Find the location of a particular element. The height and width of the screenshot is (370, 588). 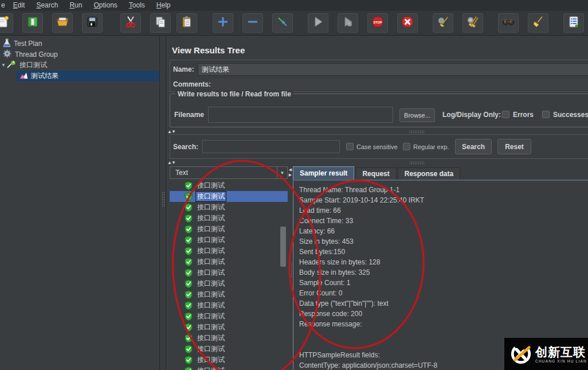

horizontal-splitter-top: ▲▼ is located at coordinates (377, 131).